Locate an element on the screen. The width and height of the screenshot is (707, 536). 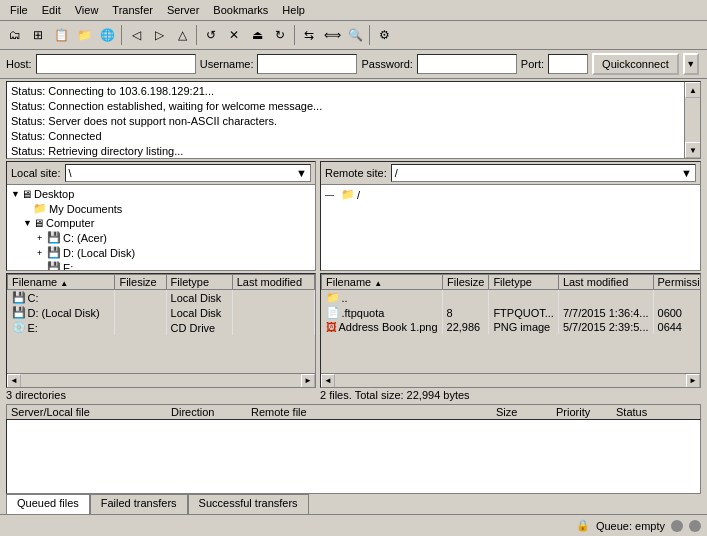
open-site-manager-button: 🗂 is located at coordinates (15, 35).